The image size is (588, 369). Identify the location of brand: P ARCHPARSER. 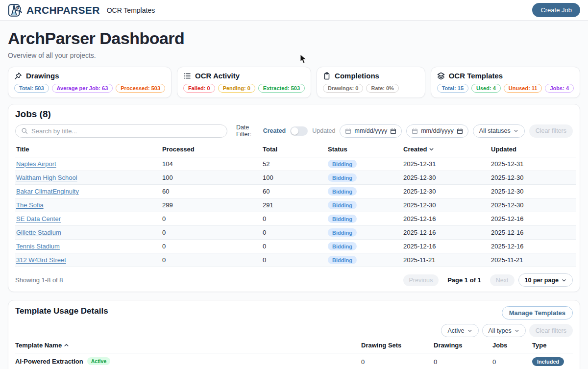
(54, 10).